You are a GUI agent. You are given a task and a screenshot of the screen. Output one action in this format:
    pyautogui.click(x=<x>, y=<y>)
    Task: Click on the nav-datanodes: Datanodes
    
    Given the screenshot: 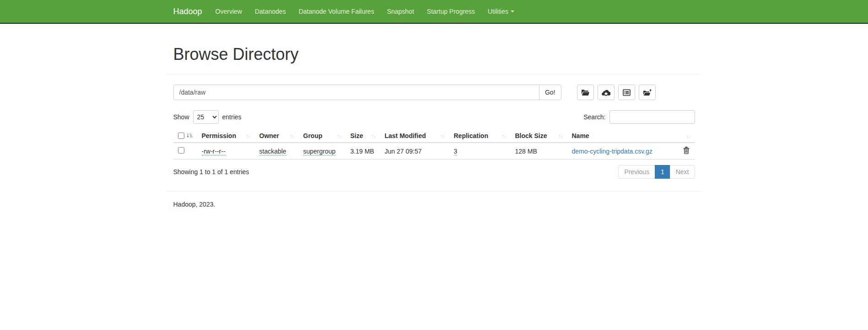 What is the action you would take?
    pyautogui.click(x=270, y=11)
    